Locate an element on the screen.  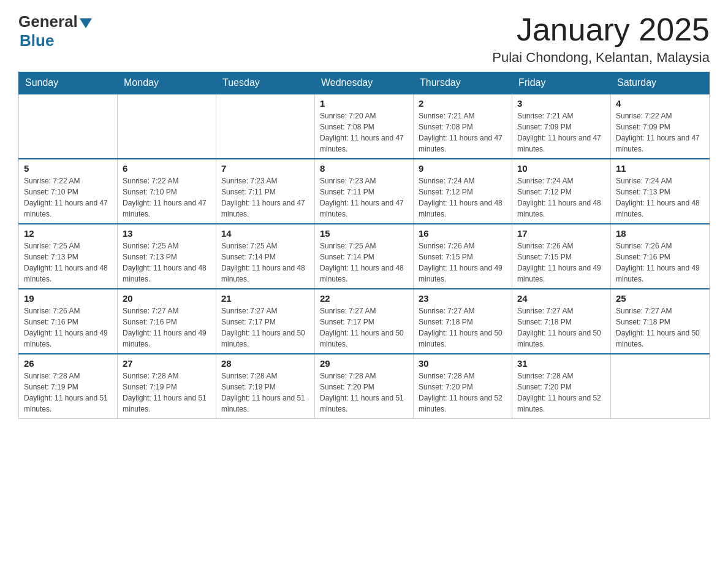
logo-general-text: General is located at coordinates (48, 22).